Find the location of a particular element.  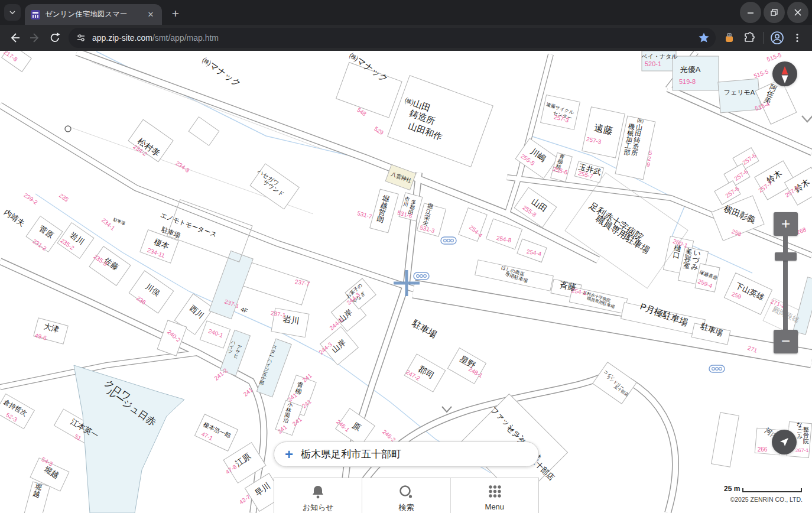

zoom-out-button: − is located at coordinates (786, 342).